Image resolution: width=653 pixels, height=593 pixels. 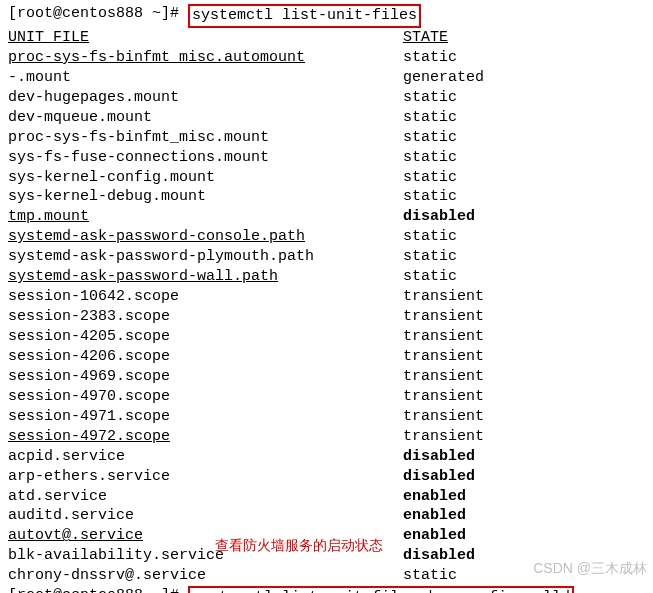 I want to click on unit-cell: auditd.service, so click(x=206, y=516).